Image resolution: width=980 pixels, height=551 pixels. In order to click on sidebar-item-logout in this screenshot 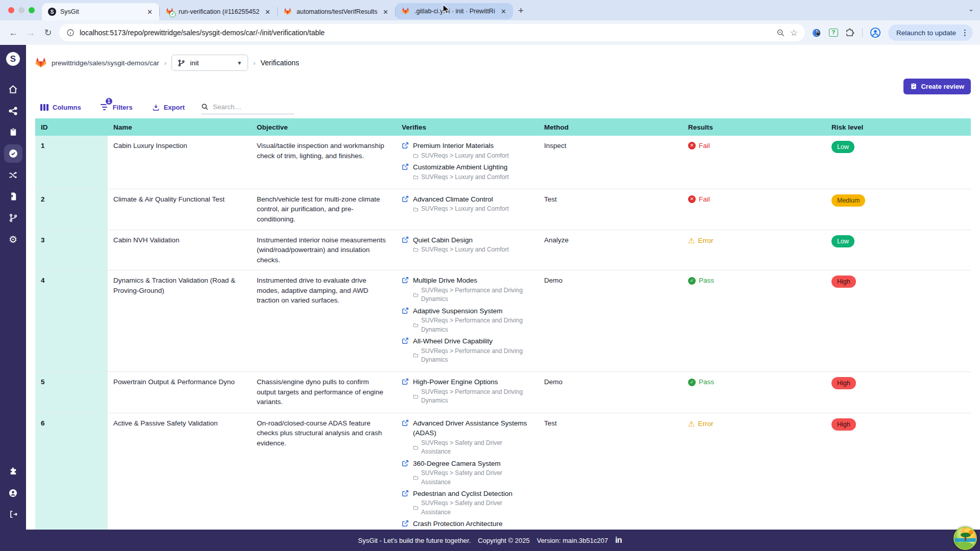, I will do `click(13, 514)`.